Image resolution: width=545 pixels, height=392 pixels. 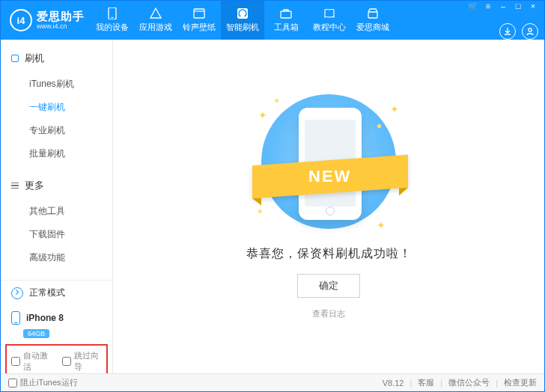 I want to click on sidebar-item-batch-flash: 批量刷机, so click(x=57, y=154).